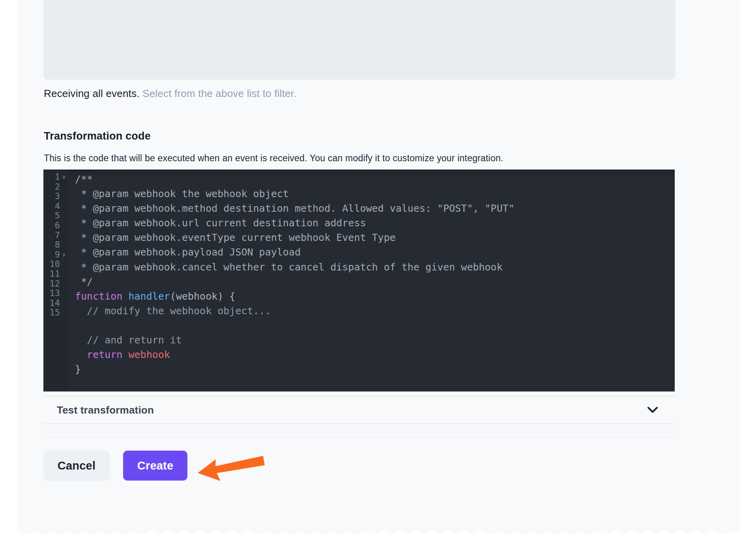  What do you see at coordinates (375, 223) in the screenshot?
I see `code-line: * @param webhook.url current destination…` at bounding box center [375, 223].